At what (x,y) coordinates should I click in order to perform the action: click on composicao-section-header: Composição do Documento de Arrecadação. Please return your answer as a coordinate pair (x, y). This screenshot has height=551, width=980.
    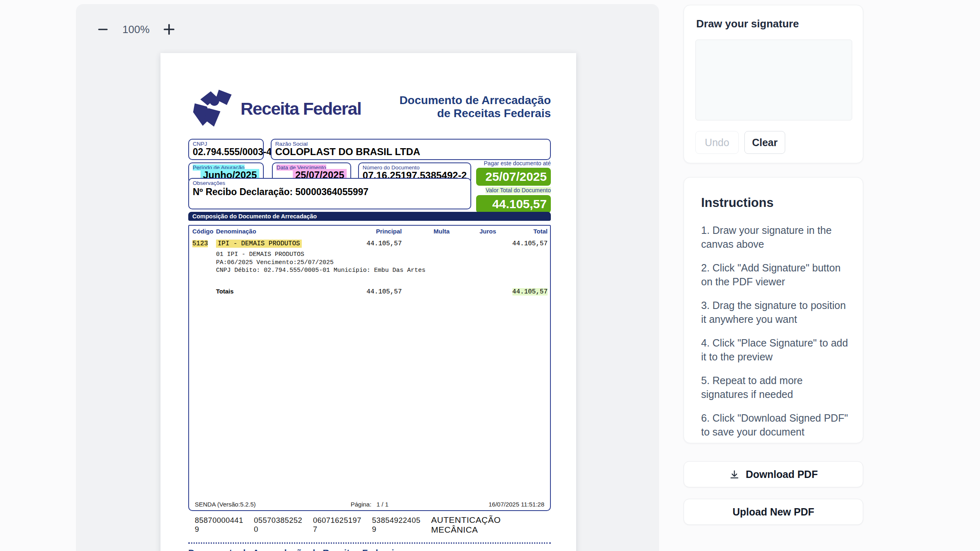
    Looking at the image, I should click on (370, 216).